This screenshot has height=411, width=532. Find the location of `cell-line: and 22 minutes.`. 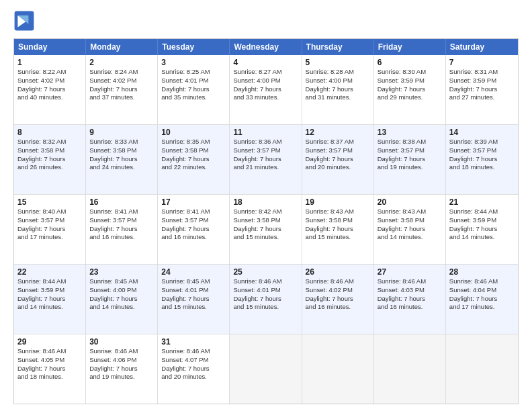

cell-line: and 22 minutes. is located at coordinates (193, 168).